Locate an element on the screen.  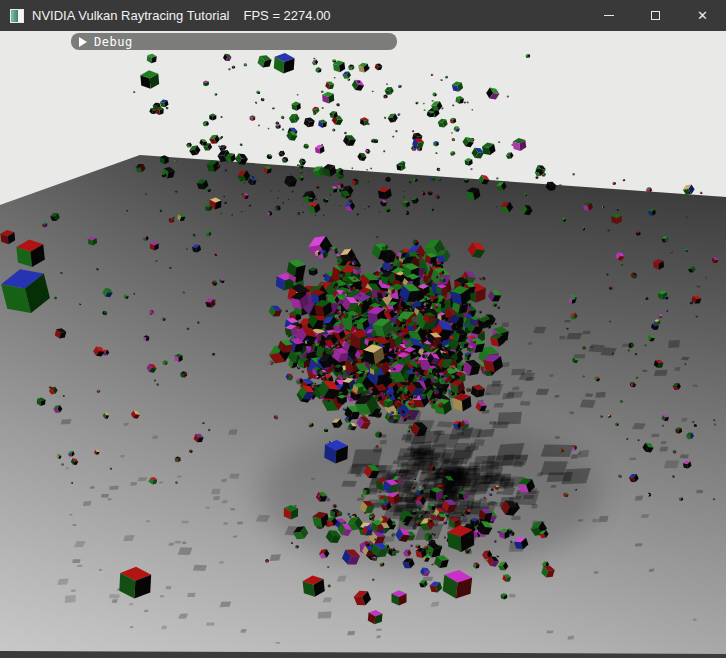
close-button: ✕ is located at coordinates (702, 16).